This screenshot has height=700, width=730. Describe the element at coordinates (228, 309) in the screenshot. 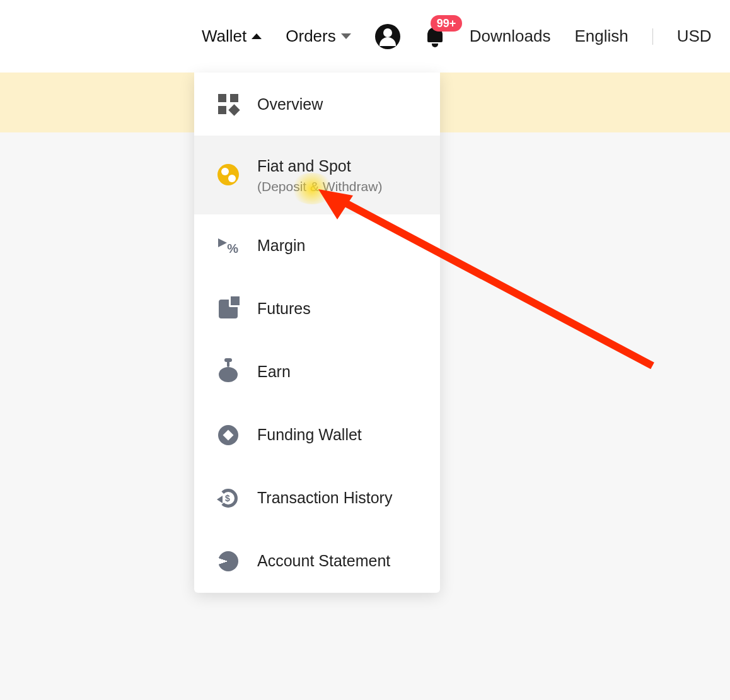

I see `futures-icon` at that location.